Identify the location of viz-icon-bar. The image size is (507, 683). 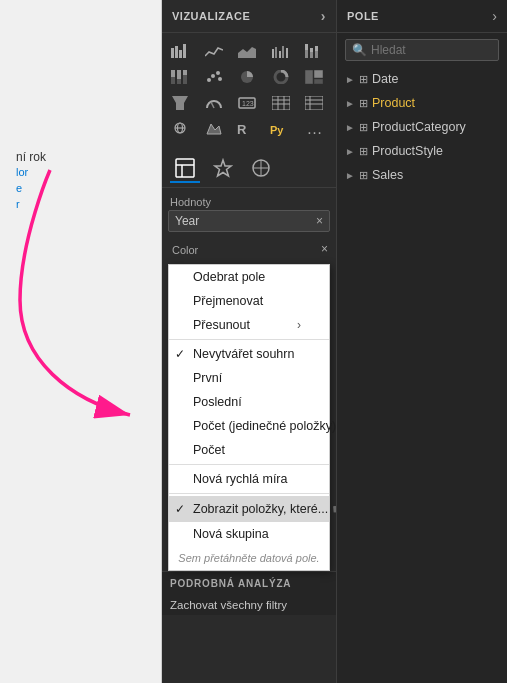
(180, 51).